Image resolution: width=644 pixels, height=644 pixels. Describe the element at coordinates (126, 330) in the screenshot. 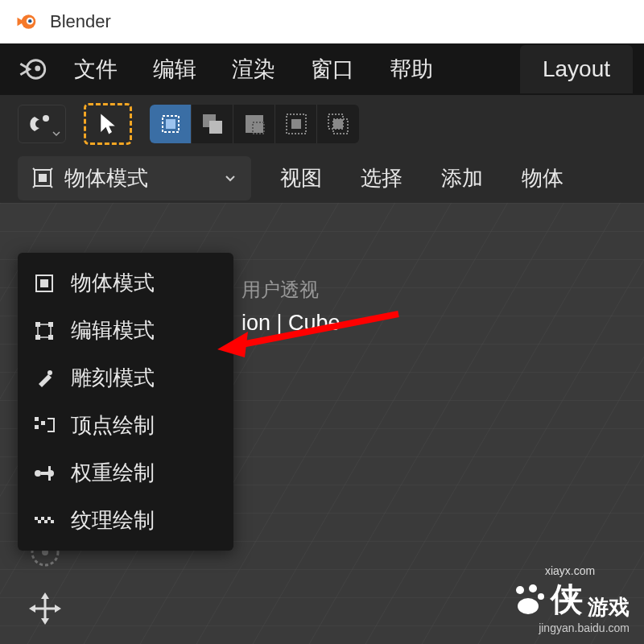

I see `mode-item-edit: 编辑模式` at that location.